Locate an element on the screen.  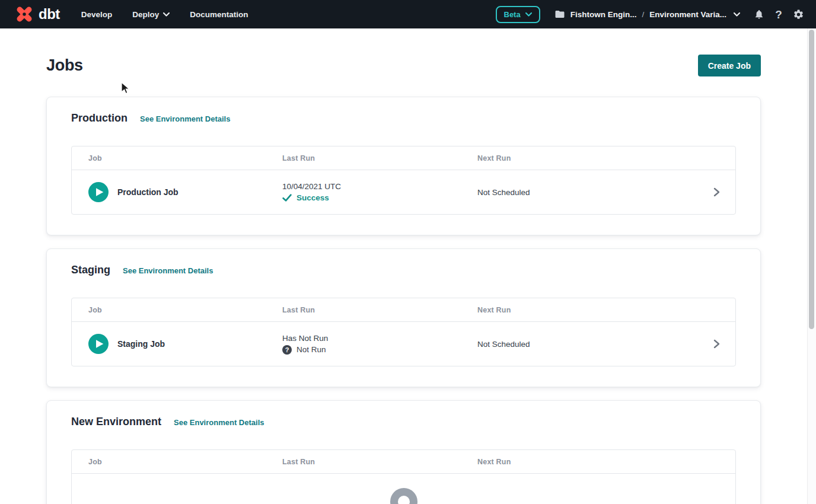
job-row-production: Production Job 10/04/2021 UTC Success No… is located at coordinates (403, 192).